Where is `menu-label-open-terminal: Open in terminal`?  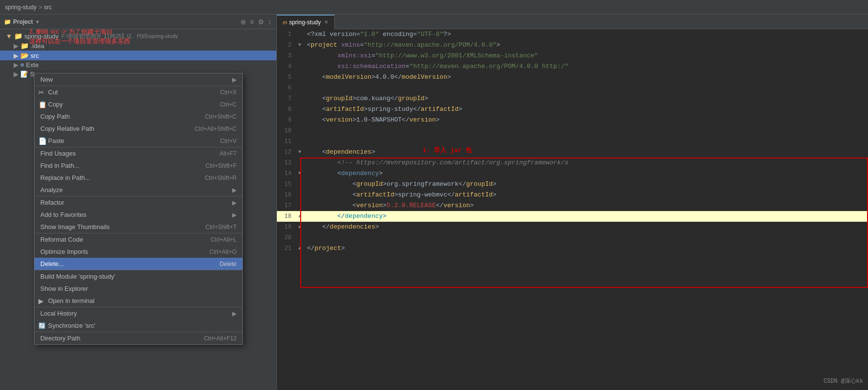 menu-label-open-terminal: Open in terminal is located at coordinates (71, 301).